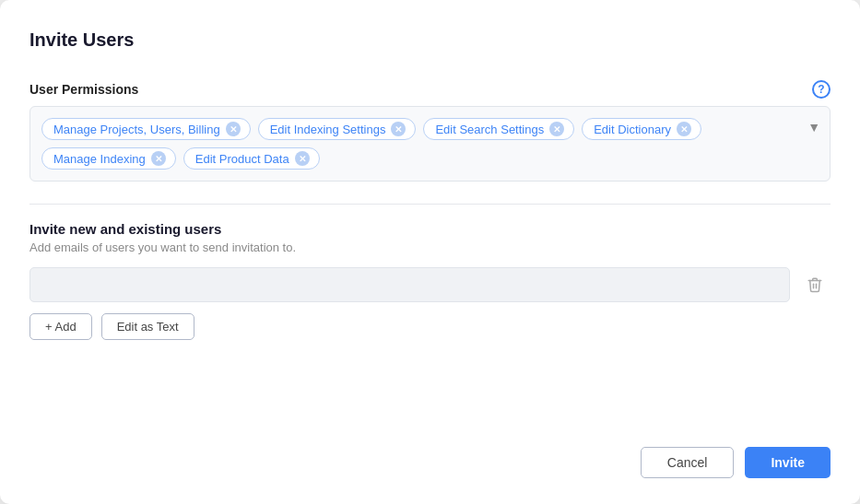 Image resolution: width=860 pixels, height=504 pixels. What do you see at coordinates (417, 144) in the screenshot?
I see `permissions-tags-row: Manage Projects, Users, Billing ✕ Edit I…` at bounding box center [417, 144].